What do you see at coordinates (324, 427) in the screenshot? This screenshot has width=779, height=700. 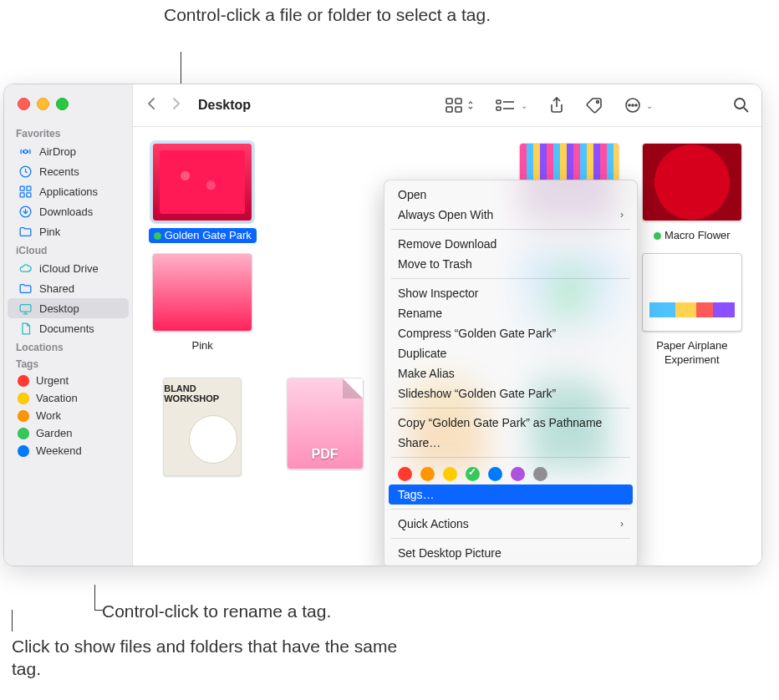 I see `file-item: PDF` at bounding box center [324, 427].